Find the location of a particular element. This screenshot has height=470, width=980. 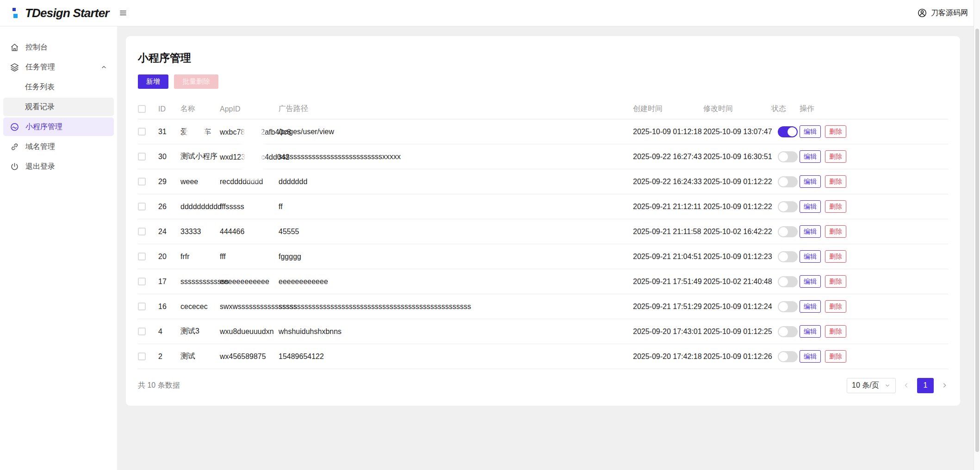

cell-appid: wxu8dueuuudxn is located at coordinates (249, 332).